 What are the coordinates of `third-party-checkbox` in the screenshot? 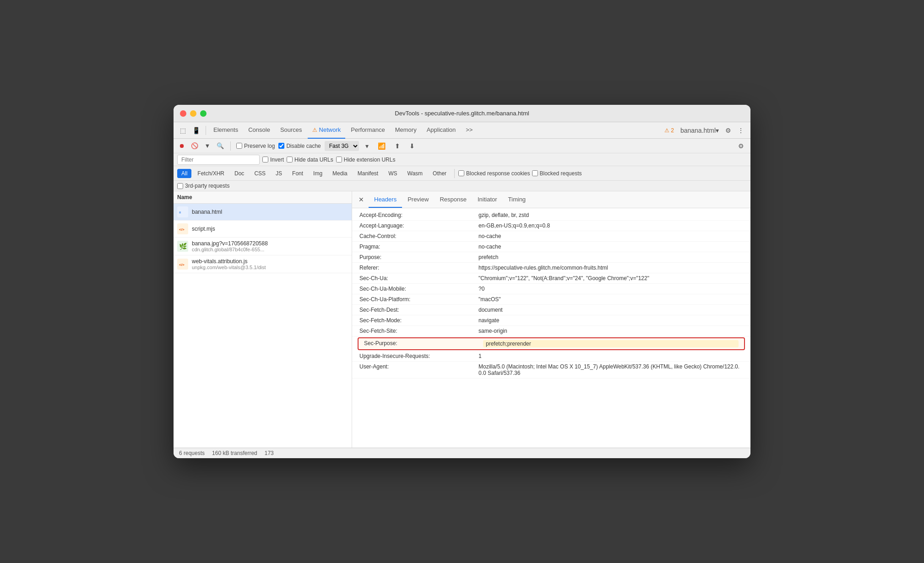 It's located at (180, 186).